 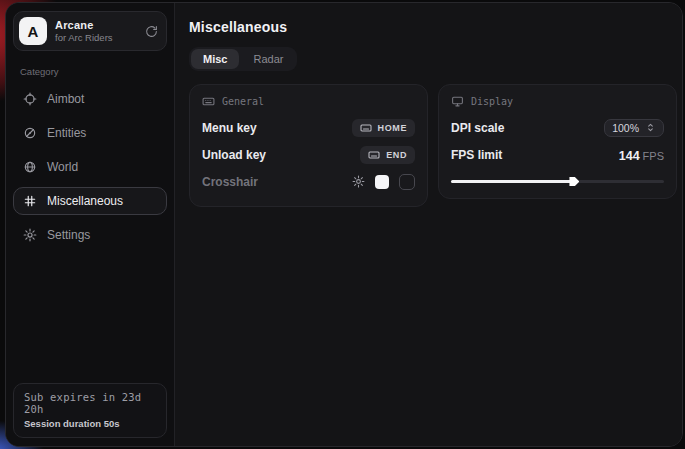 I want to click on session-duration: Session duration 50s, so click(x=90, y=424).